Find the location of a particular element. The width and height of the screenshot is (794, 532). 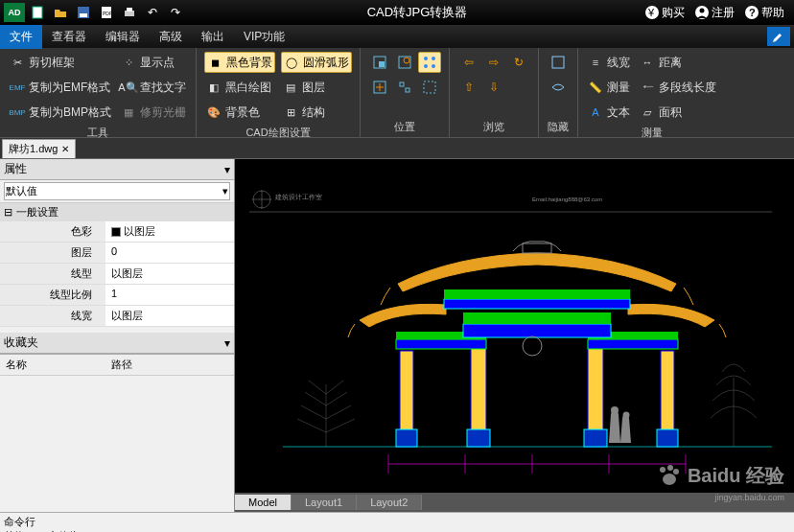

save-icon is located at coordinates (83, 12).